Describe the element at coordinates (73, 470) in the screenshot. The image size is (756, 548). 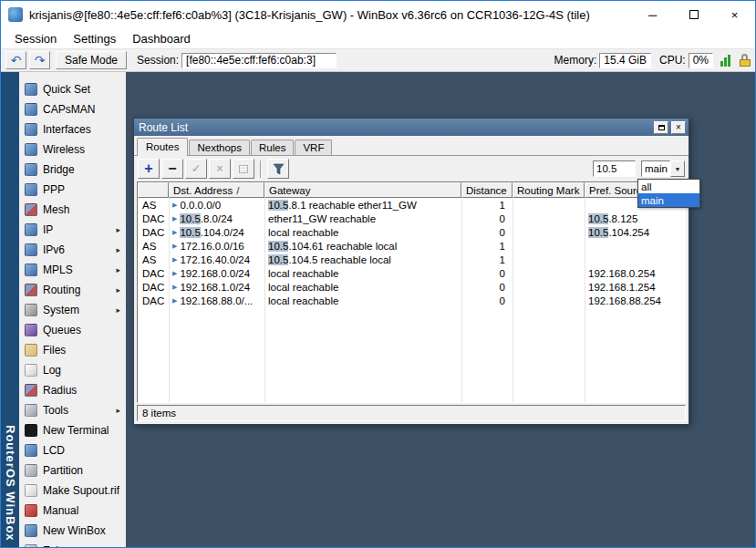
I see `sidebar-item-partition: Partition` at that location.